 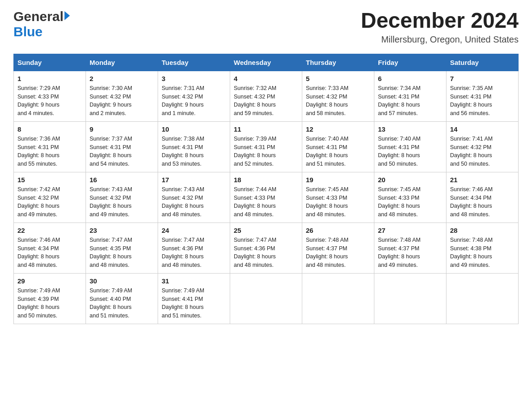 What do you see at coordinates (122, 79) in the screenshot?
I see `day-number: 2` at bounding box center [122, 79].